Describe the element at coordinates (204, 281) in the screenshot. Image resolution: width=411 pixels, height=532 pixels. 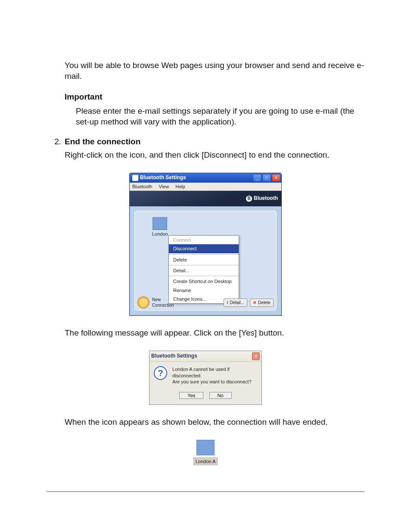
I see `menu-item-create-shortcut: Create Shortcut on Desktop` at that location.